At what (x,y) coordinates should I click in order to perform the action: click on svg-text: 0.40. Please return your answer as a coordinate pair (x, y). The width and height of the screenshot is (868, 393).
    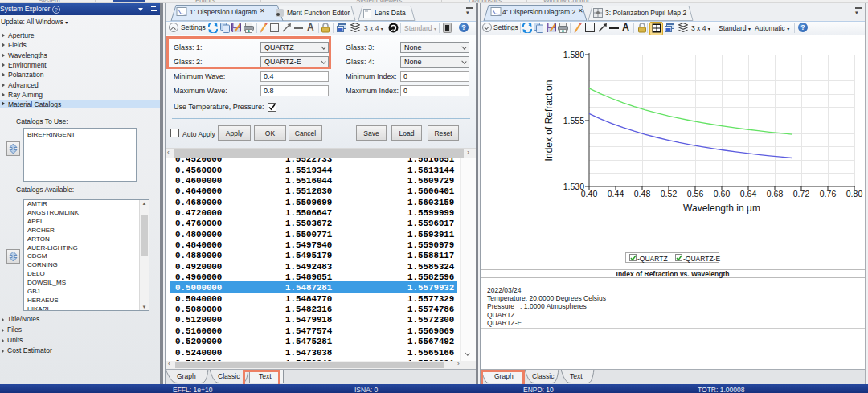
    Looking at the image, I should click on (590, 194).